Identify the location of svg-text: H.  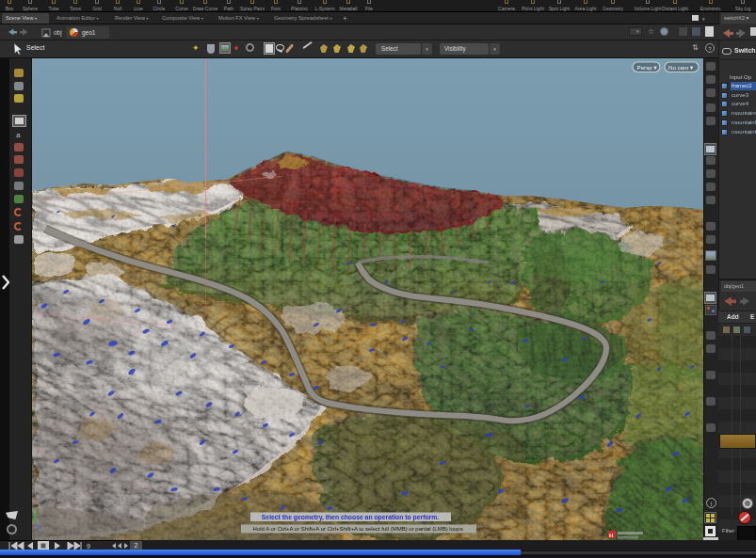
(611, 535).